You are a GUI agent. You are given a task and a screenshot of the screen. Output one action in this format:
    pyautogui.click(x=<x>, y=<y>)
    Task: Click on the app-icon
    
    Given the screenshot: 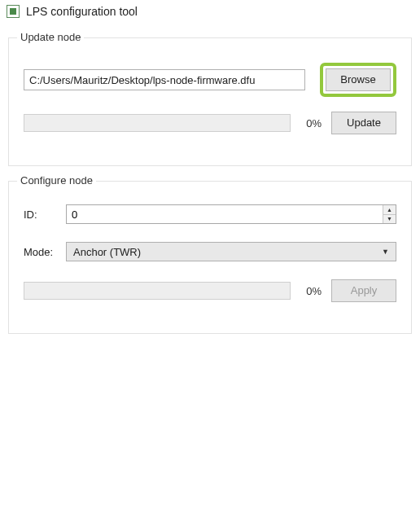 What is the action you would take?
    pyautogui.click(x=13, y=11)
    